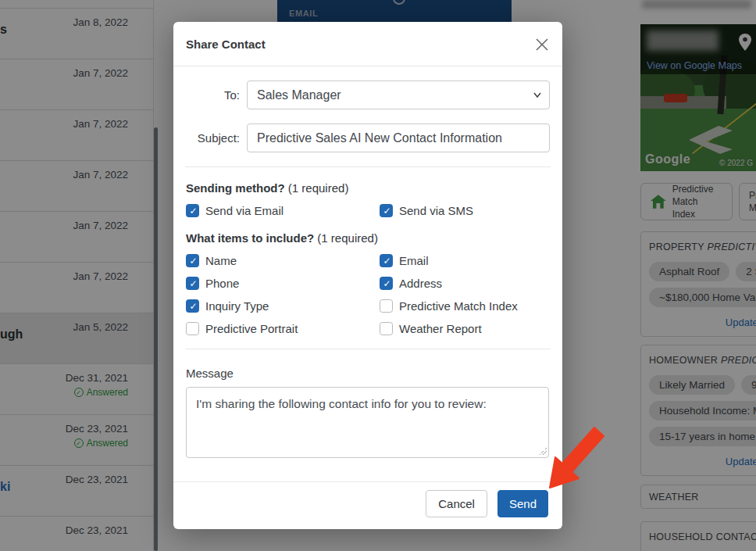 The height and width of the screenshot is (551, 756). Describe the element at coordinates (283, 261) in the screenshot. I see `checkbox-item: Name` at that location.